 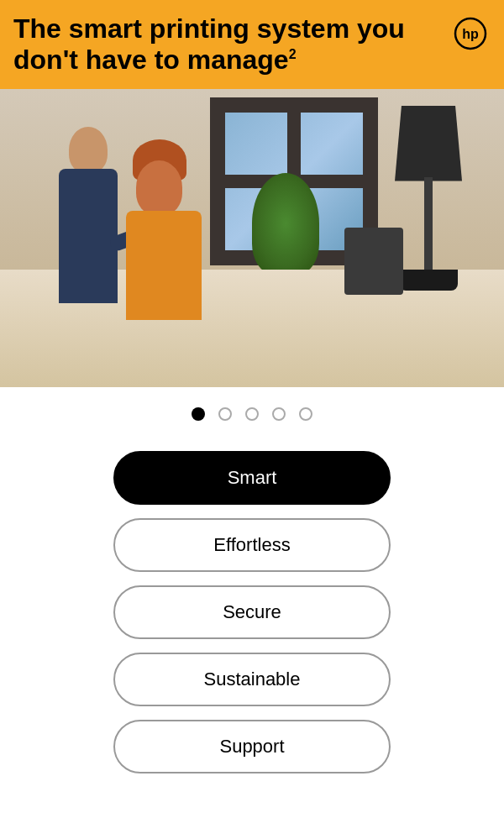 I want to click on sustainable-button: Sustainable, so click(x=252, y=679).